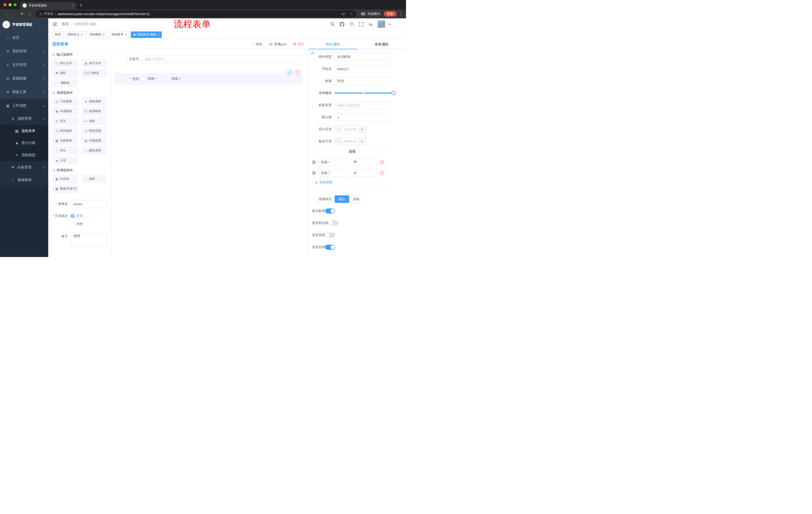 Image resolution: width=812 pixels, height=514 pixels. I want to click on palette-component: ☝ 按钮, so click(94, 179).